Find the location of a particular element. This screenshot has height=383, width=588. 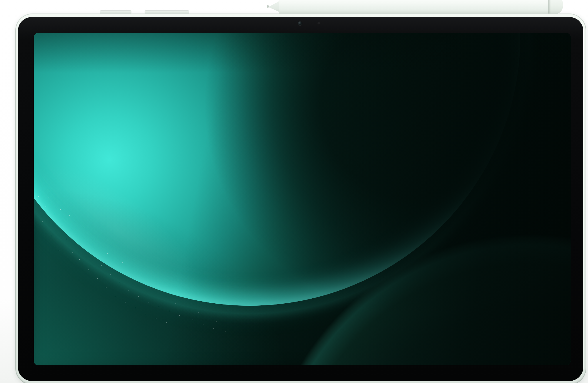

stylus-body is located at coordinates (414, 7).